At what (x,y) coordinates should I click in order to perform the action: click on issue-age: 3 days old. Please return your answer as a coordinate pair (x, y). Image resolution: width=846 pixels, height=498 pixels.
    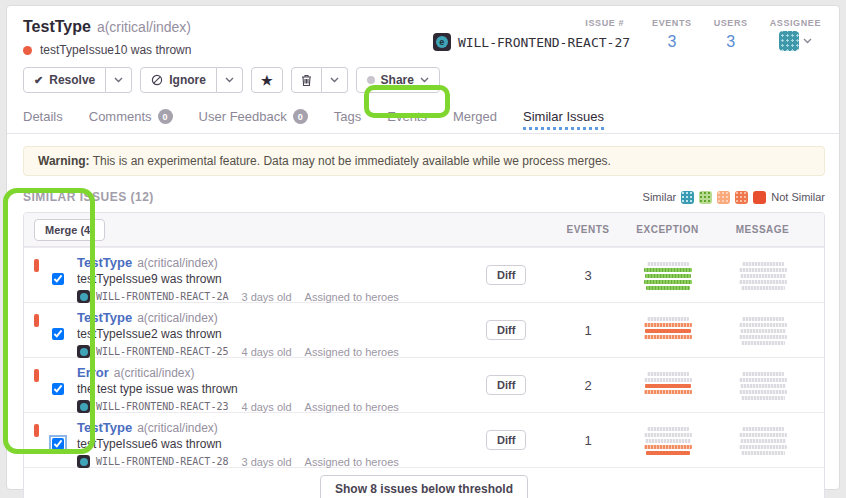
    Looking at the image, I should click on (266, 297).